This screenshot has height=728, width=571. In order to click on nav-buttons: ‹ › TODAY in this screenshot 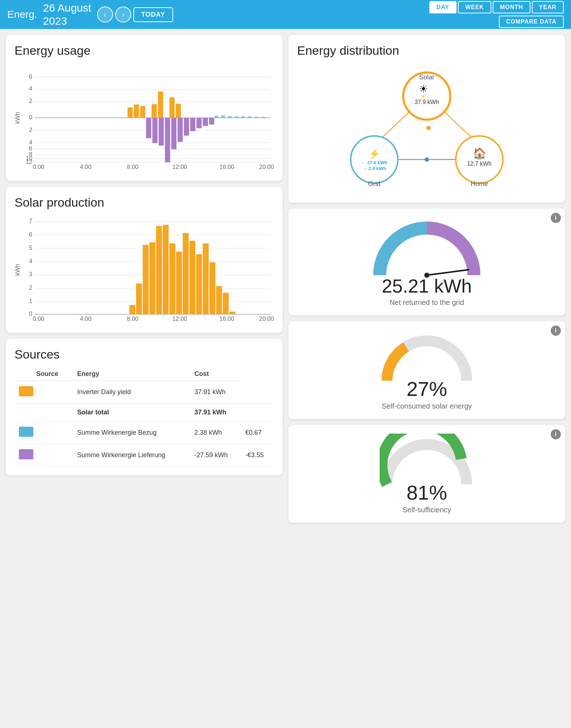, I will do `click(135, 15)`.